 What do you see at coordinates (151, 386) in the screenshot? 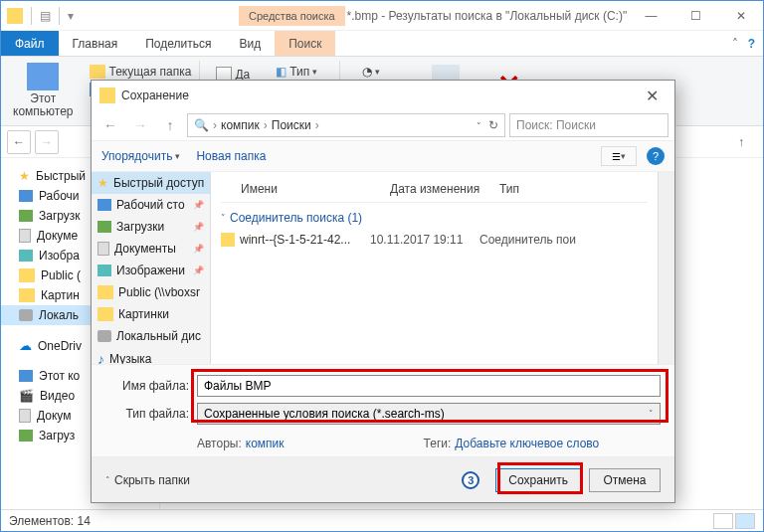
I see `filename-label: Имя файла:` at bounding box center [151, 386].